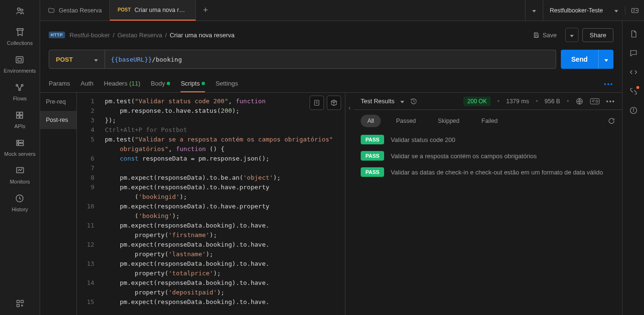 This screenshot has width=644, height=315. Describe the element at coordinates (193, 84) in the screenshot. I see `tab-scripts: Scripts` at that location.